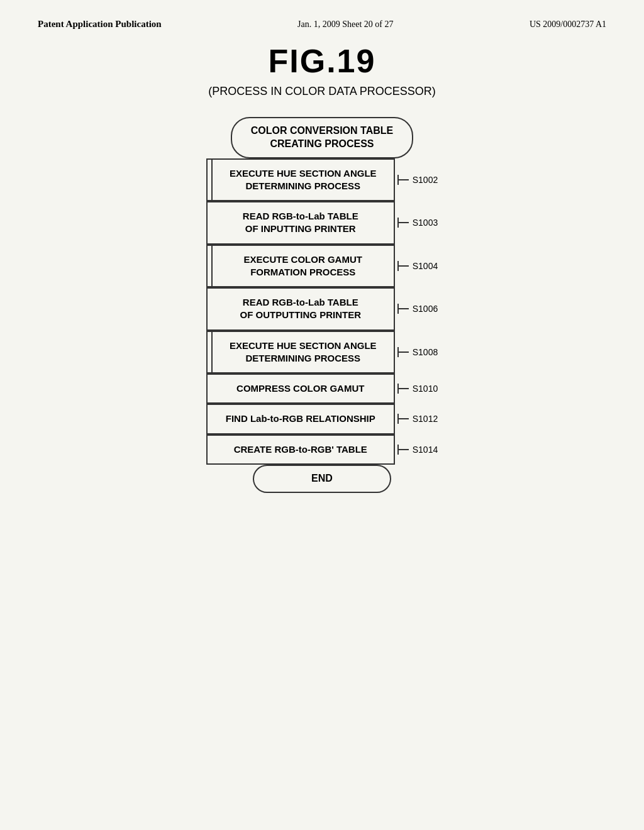 Image resolution: width=644 pixels, height=830 pixels. What do you see at coordinates (418, 266) in the screenshot?
I see `step-ref-s1004: S1004` at bounding box center [418, 266].